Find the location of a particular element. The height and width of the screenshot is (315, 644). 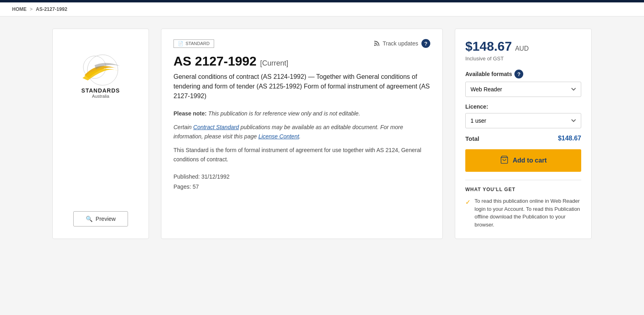

logo-graphic is located at coordinates (101, 70).